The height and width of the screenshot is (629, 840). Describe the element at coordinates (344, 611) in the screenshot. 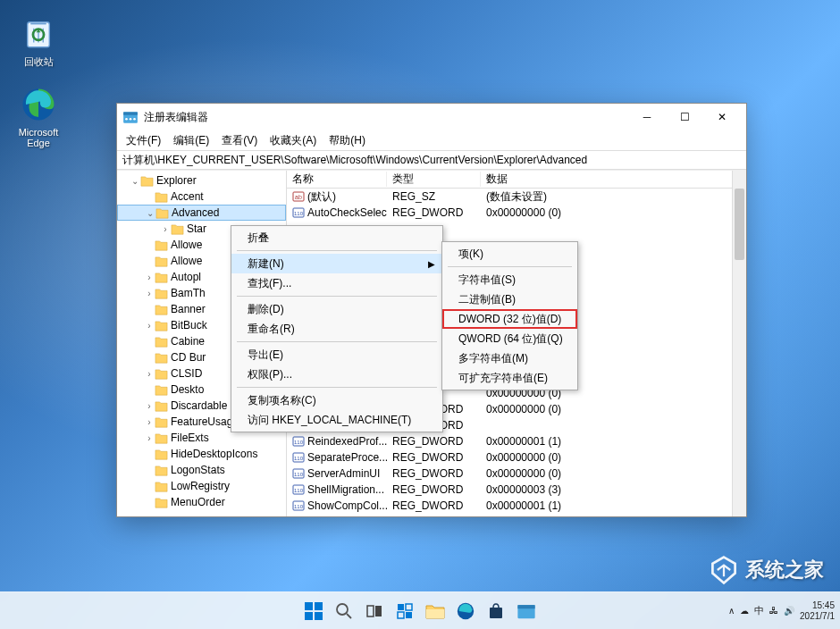

I see `search-icon` at that location.